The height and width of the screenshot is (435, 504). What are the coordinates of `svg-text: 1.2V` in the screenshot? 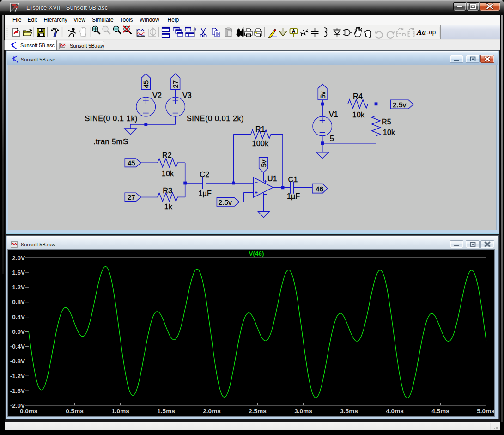 It's located at (18, 288).